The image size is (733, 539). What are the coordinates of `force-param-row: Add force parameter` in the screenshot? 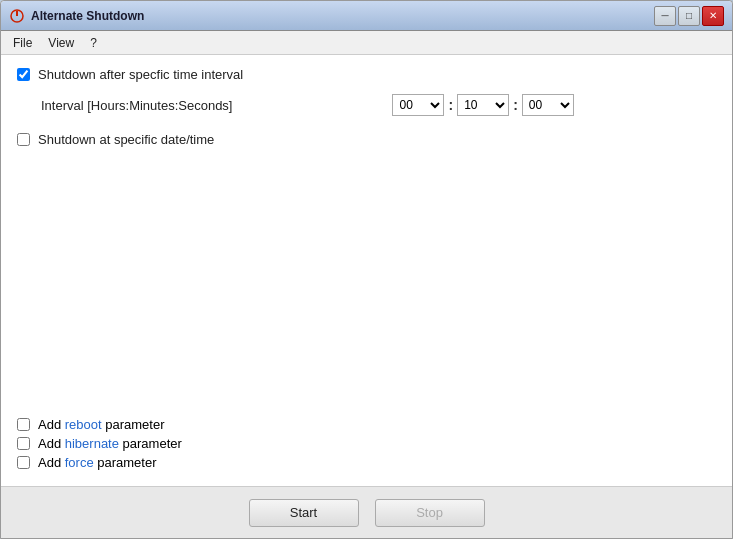 It's located at (366, 462).